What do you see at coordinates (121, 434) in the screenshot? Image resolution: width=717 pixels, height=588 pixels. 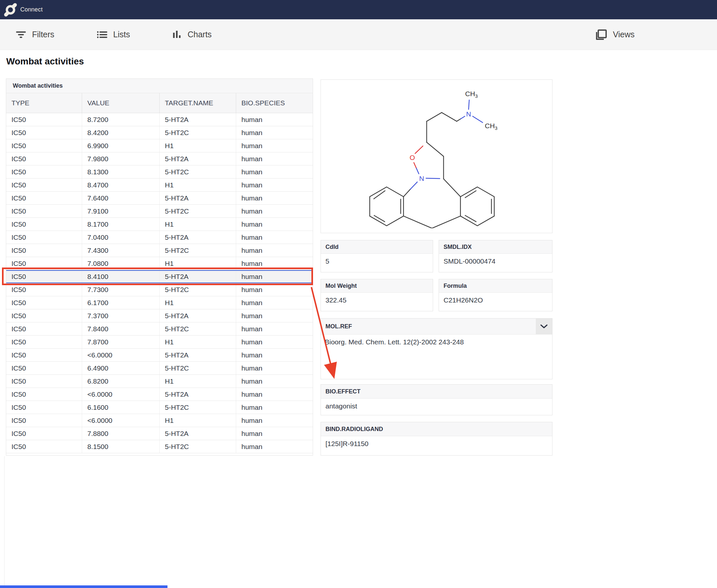 I see `table-cell: 7.8800` at bounding box center [121, 434].